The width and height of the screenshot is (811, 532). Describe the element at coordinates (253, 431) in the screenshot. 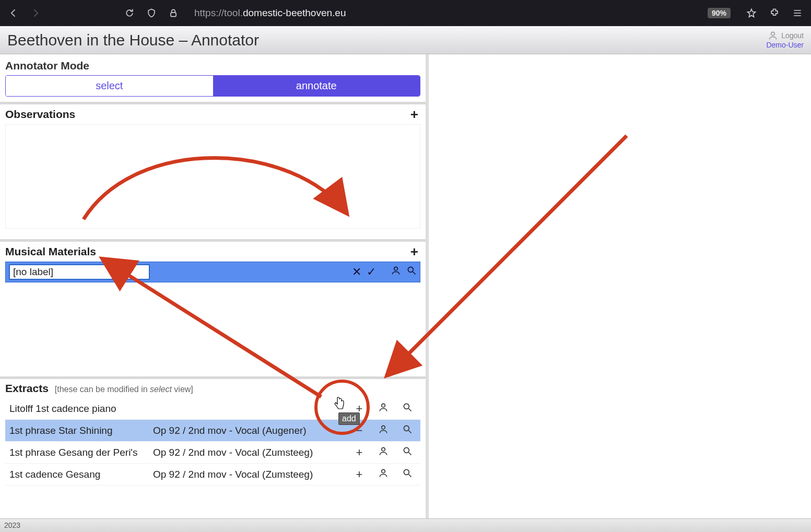

I see `extract-detail: Op 92 / 2nd mov - Vocal (Augener)` at that location.